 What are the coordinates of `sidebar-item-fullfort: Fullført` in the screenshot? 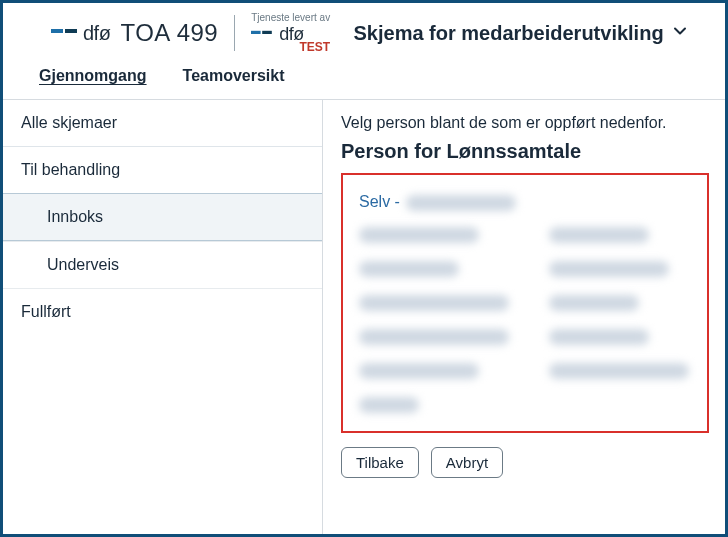 It's located at (162, 312).